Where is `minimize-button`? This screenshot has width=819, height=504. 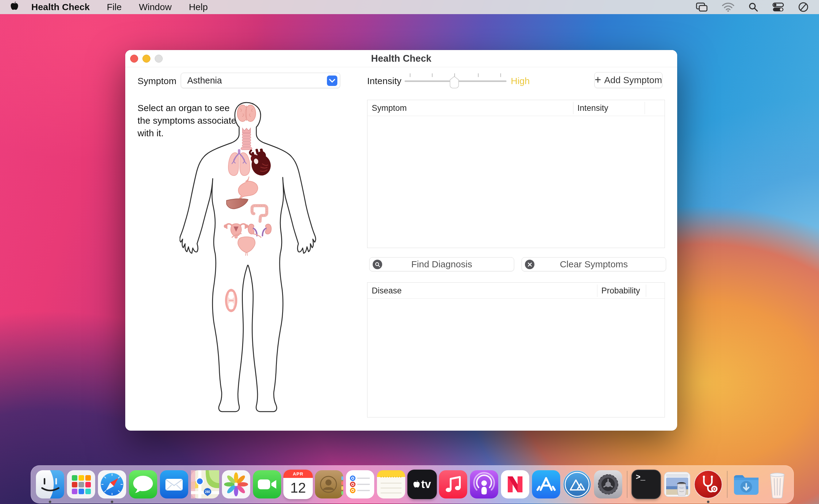 minimize-button is located at coordinates (146, 59).